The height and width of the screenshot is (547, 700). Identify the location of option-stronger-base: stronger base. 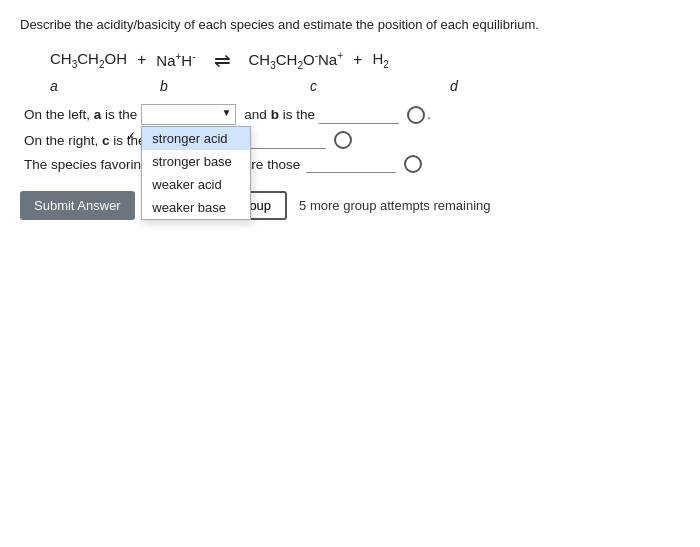
(196, 162).